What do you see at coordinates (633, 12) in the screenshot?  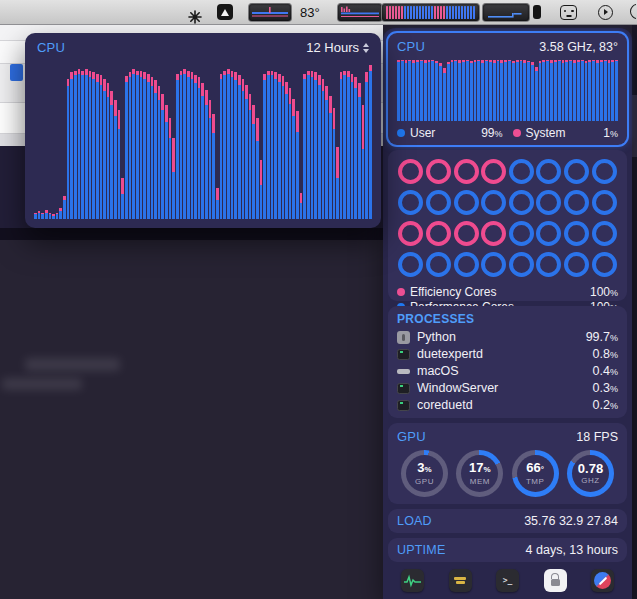 I see `clipped-icon` at bounding box center [633, 12].